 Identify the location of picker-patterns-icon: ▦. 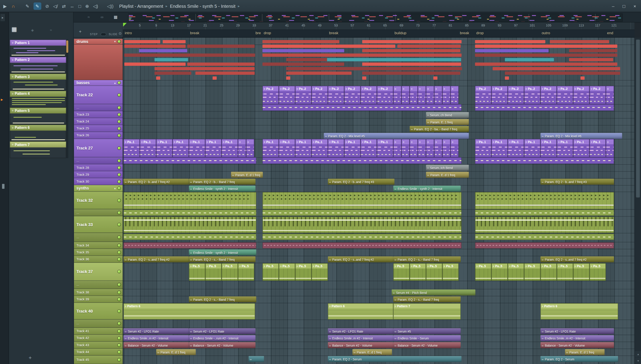
(14, 29).